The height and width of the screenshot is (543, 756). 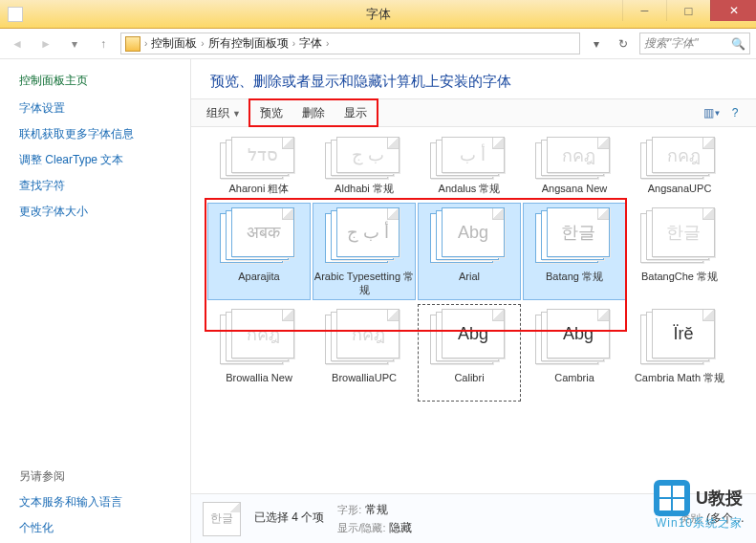 I want to click on font-sample: ب ج, so click(x=368, y=155).